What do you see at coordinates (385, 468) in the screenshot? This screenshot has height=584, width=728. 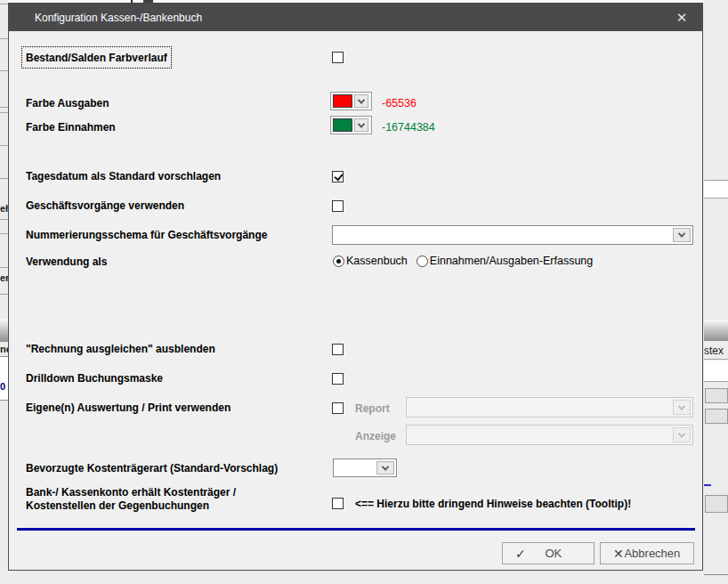 I see `preferred-cost-type-dropdown-button` at bounding box center [385, 468].